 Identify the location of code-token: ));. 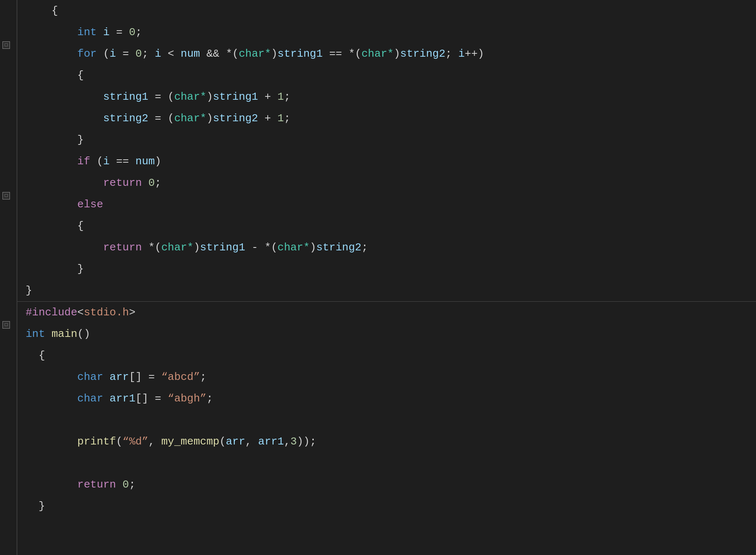
(306, 442).